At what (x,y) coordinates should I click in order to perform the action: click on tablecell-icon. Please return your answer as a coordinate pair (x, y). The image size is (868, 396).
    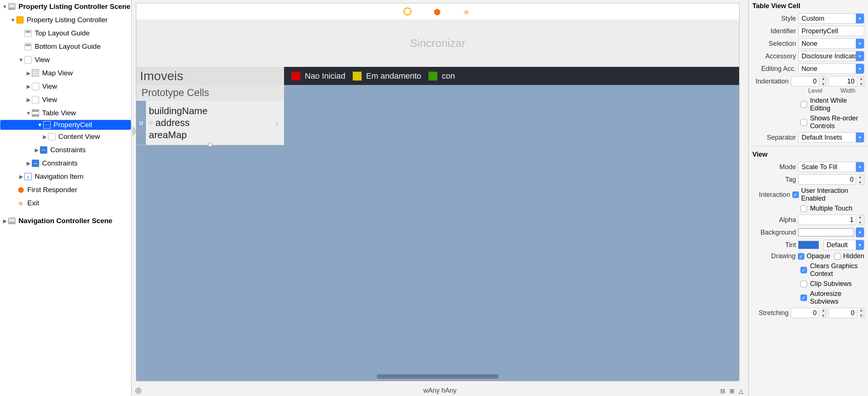
    Looking at the image, I should click on (47, 125).